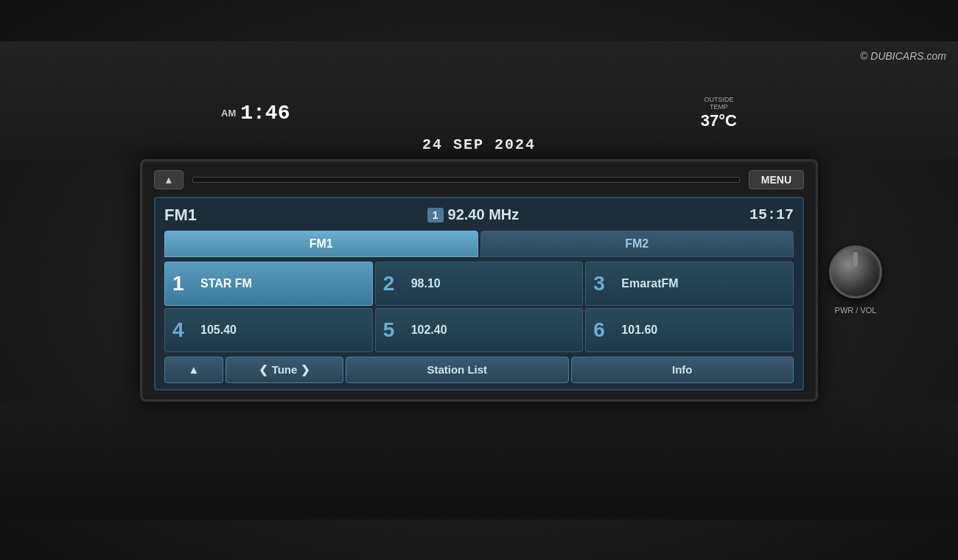 This screenshot has width=958, height=560. I want to click on temperature-value: 37°C, so click(719, 121).